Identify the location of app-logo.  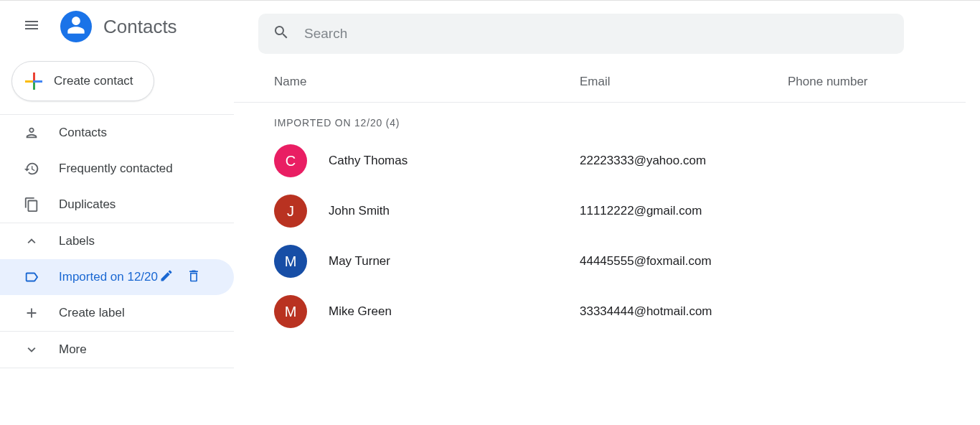
(76, 27).